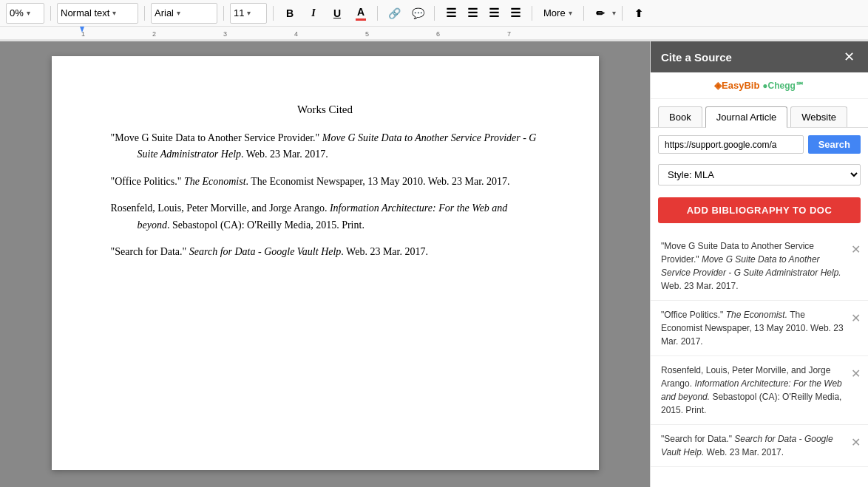 The image size is (868, 487). What do you see at coordinates (313, 13) in the screenshot?
I see `italic-button: I` at bounding box center [313, 13].